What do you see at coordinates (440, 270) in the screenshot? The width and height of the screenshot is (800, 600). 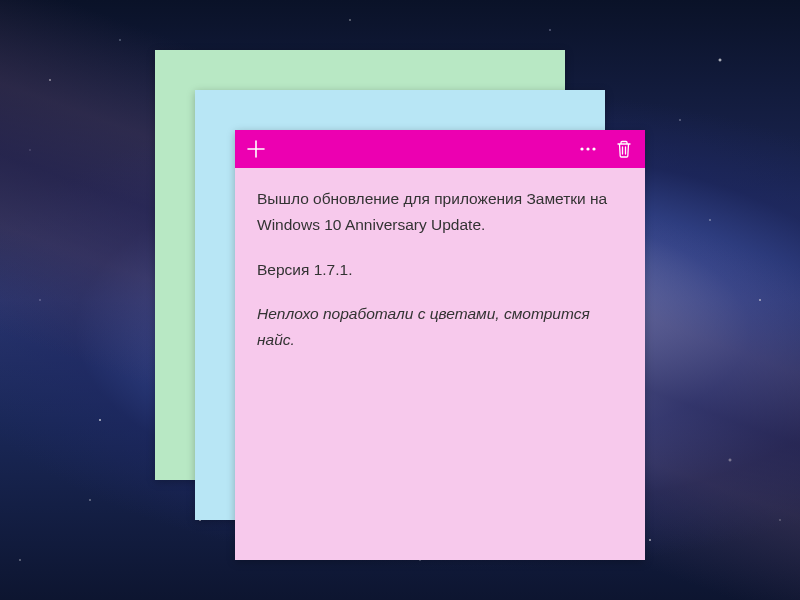 I see `note-text-line-2: Версия 1.7.1.` at bounding box center [440, 270].